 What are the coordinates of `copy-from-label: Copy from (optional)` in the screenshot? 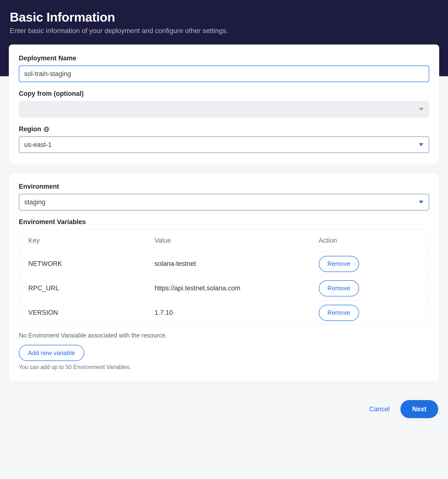 It's located at (224, 94).